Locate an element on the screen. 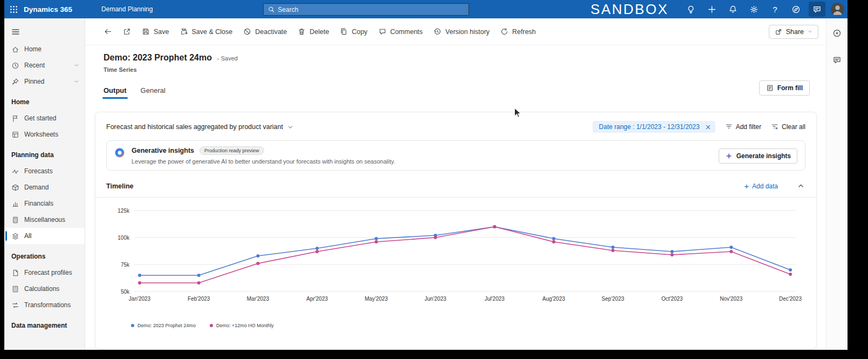  tab-list: Output General is located at coordinates (135, 93).